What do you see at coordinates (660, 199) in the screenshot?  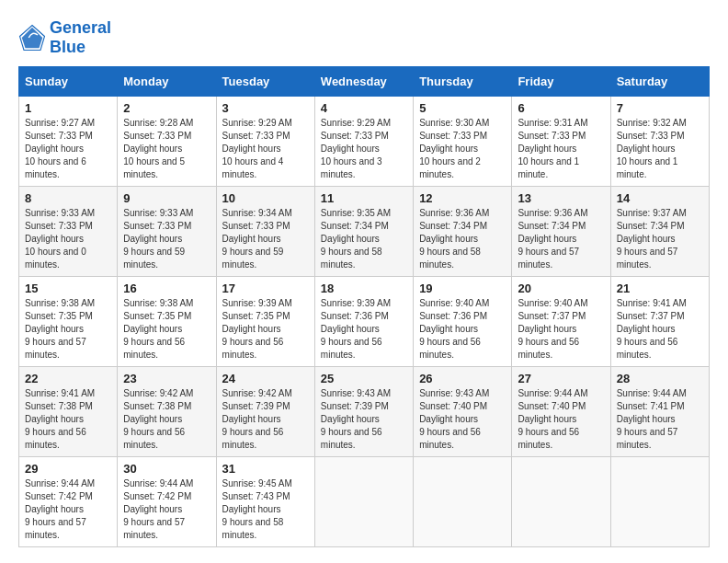 I see `day-number: 14` at bounding box center [660, 199].